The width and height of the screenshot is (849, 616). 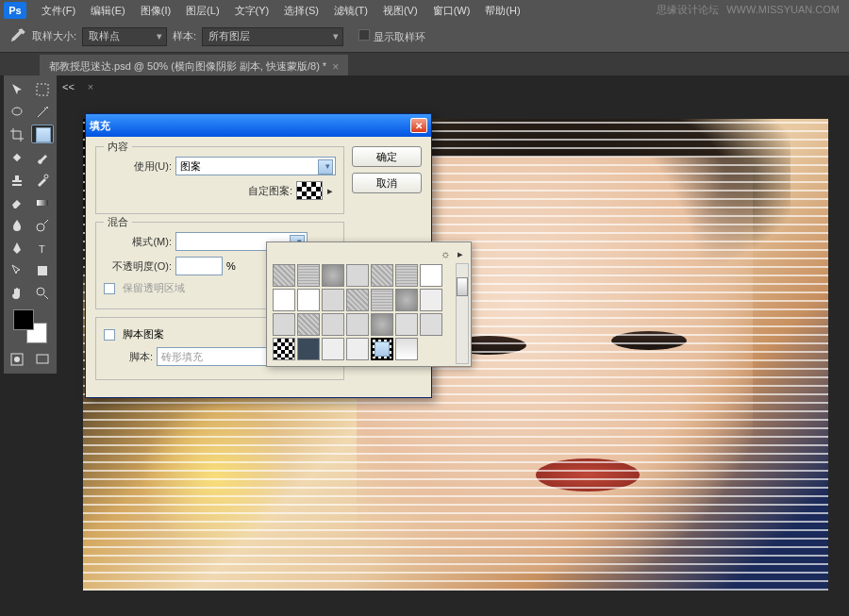 I want to click on pen-tool, so click(x=17, y=248).